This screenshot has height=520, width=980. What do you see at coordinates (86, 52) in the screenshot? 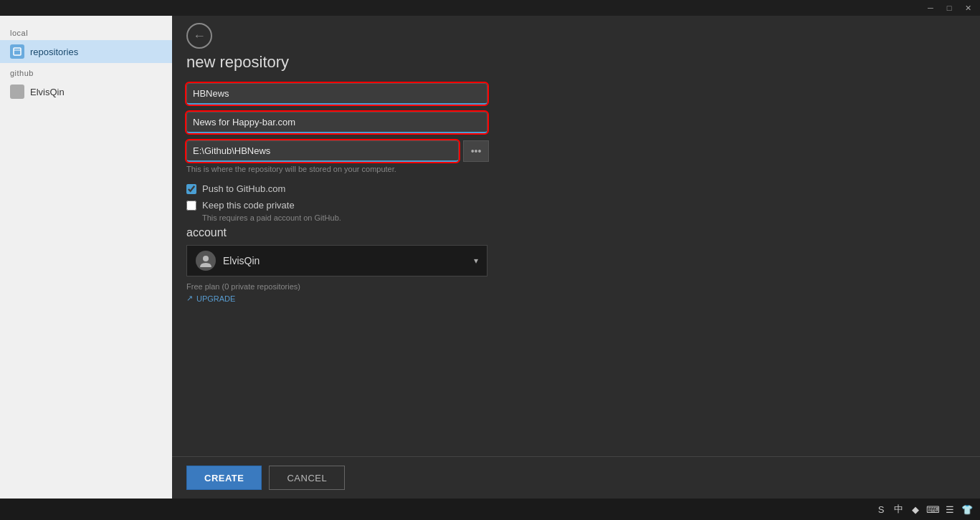
I see `sidebar-item-repositories: repositories` at bounding box center [86, 52].